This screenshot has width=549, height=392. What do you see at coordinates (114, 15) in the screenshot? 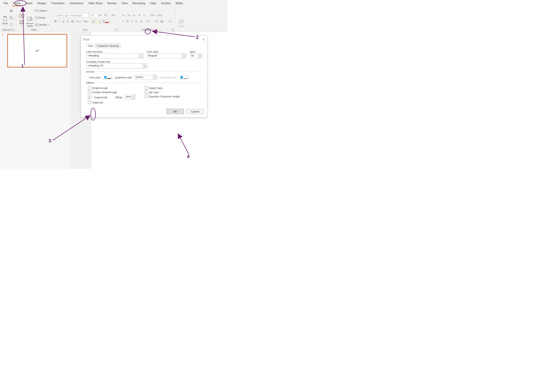
I see `clear-formatting-icon: A⌫` at bounding box center [114, 15].